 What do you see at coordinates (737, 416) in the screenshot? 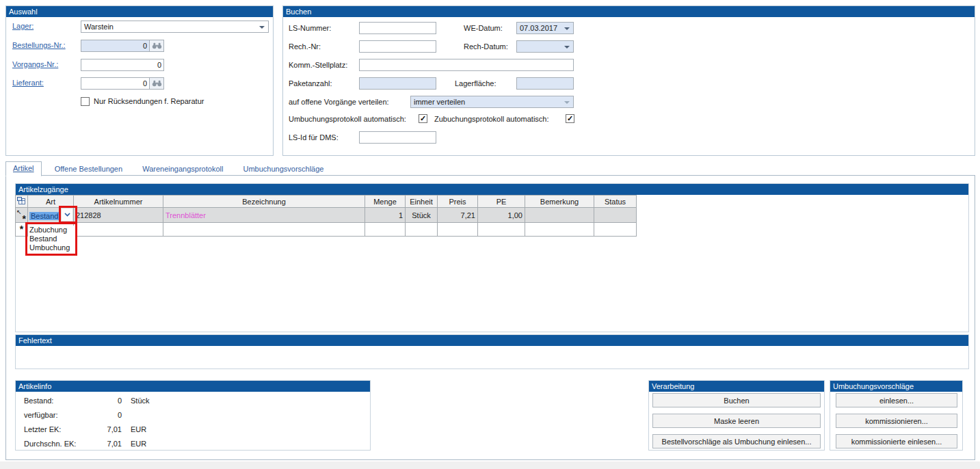
I see `verarbeitung-panel: Verarbeitung Buchen Maske leeren Bestell…` at bounding box center [737, 416].